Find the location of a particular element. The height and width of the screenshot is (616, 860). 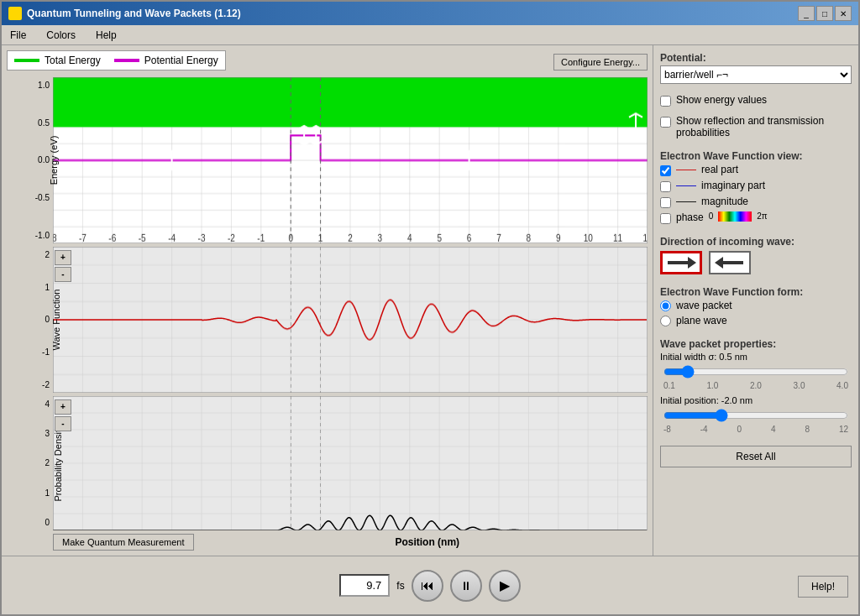

plane-wave-radio is located at coordinates (665, 321).